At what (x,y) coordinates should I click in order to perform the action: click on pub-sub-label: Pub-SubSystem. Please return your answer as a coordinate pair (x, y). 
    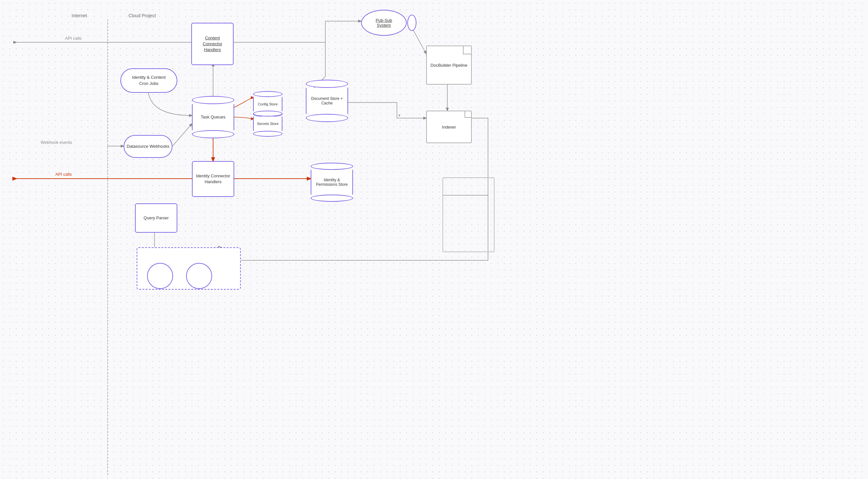
    Looking at the image, I should click on (384, 23).